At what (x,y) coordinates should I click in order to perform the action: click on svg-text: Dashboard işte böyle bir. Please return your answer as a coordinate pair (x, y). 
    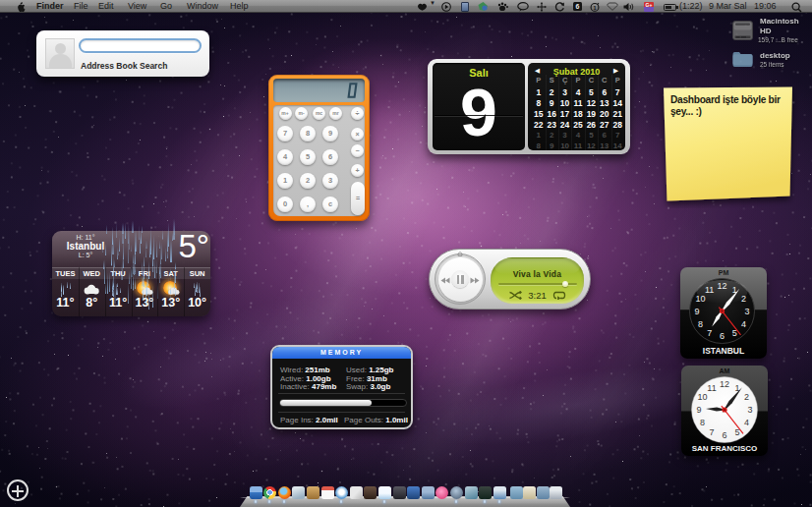
    Looking at the image, I should click on (725, 100).